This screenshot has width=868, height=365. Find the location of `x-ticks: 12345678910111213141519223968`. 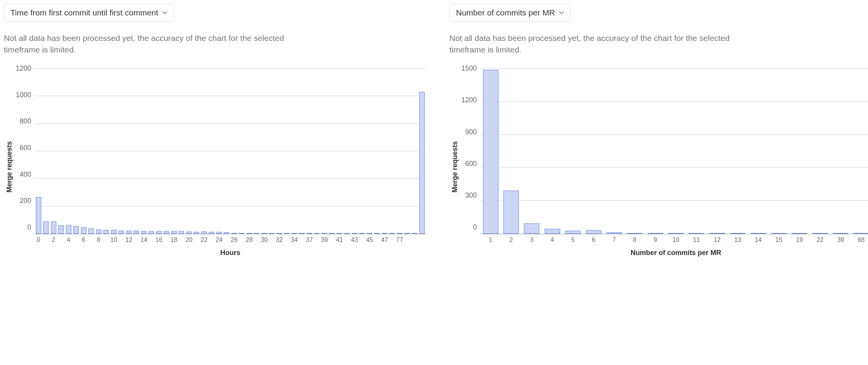

x-ticks: 12345678910111213141519223968 is located at coordinates (674, 239).